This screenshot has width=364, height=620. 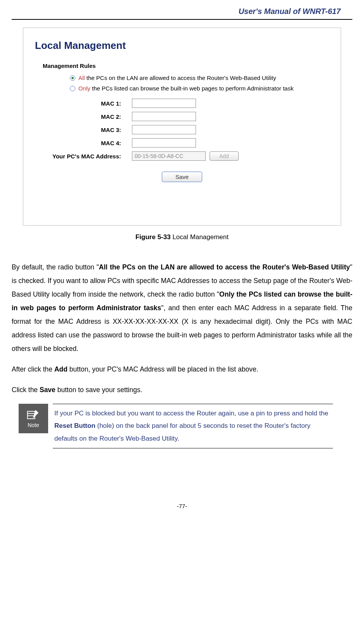 I want to click on figure-caption: Figure 5-33 Local Management, so click(x=182, y=237).